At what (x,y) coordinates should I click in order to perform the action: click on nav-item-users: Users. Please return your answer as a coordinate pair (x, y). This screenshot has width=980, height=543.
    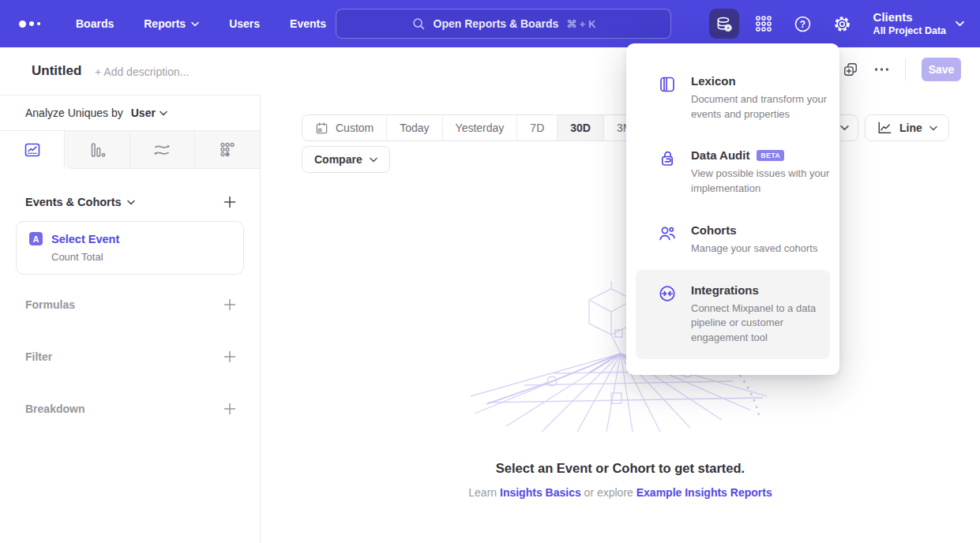
    Looking at the image, I should click on (245, 24).